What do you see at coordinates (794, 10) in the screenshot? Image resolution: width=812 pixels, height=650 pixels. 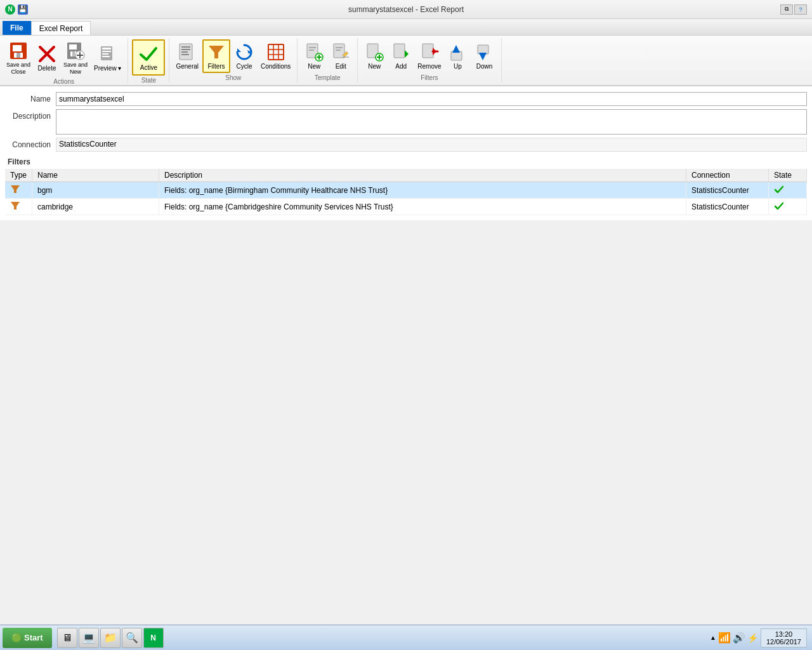 I see `window-controls: ⧉ ?` at bounding box center [794, 10].